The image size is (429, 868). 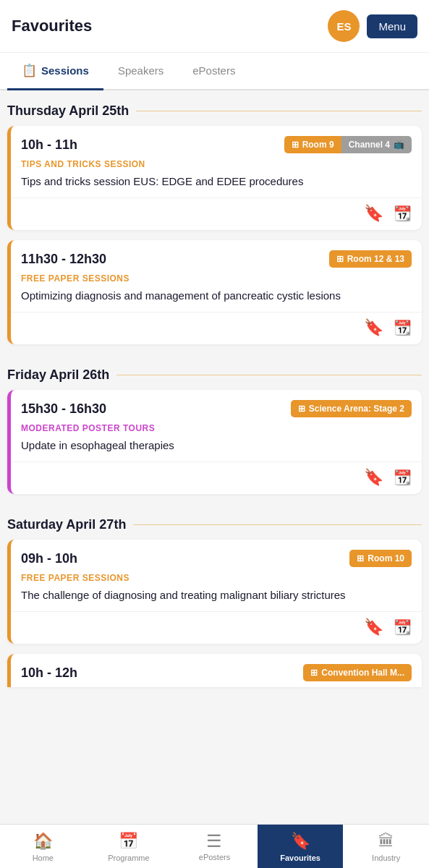 I want to click on home-icon: 🏠, so click(x=43, y=841).